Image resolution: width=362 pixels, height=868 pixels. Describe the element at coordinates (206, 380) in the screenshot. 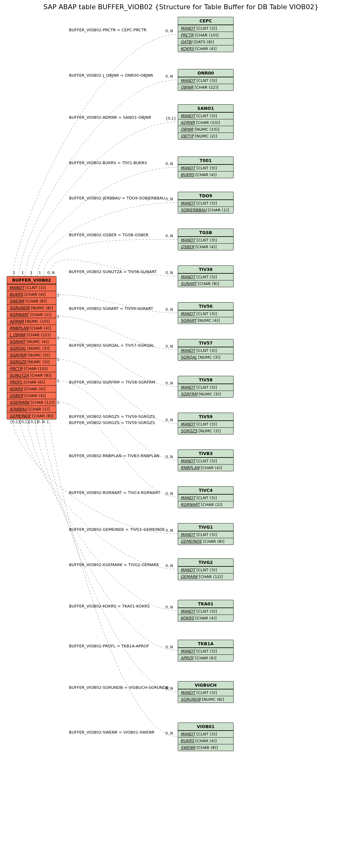

I see `entity-header: TIV58` at that location.